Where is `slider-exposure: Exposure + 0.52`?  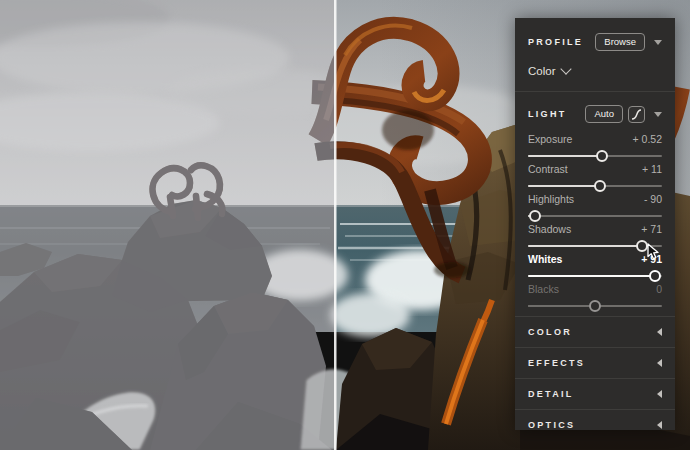
slider-exposure: Exposure + 0.52 is located at coordinates (595, 145).